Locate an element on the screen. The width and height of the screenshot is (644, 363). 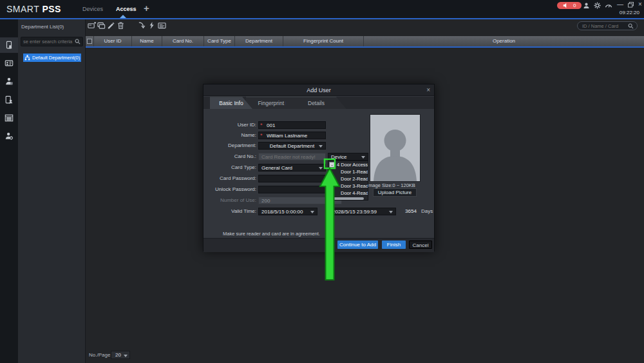
valid-days-value: 3654 is located at coordinates (411, 211).